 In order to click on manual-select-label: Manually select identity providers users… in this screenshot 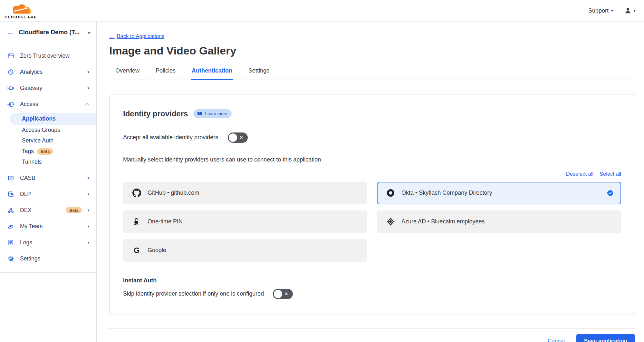, I will do `click(372, 160)`.